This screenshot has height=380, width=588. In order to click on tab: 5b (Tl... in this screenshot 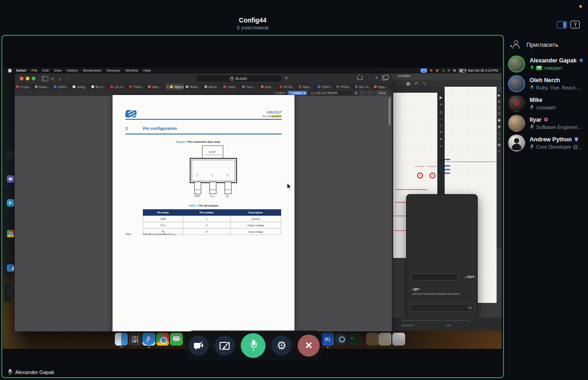, I will do `click(99, 87)`.